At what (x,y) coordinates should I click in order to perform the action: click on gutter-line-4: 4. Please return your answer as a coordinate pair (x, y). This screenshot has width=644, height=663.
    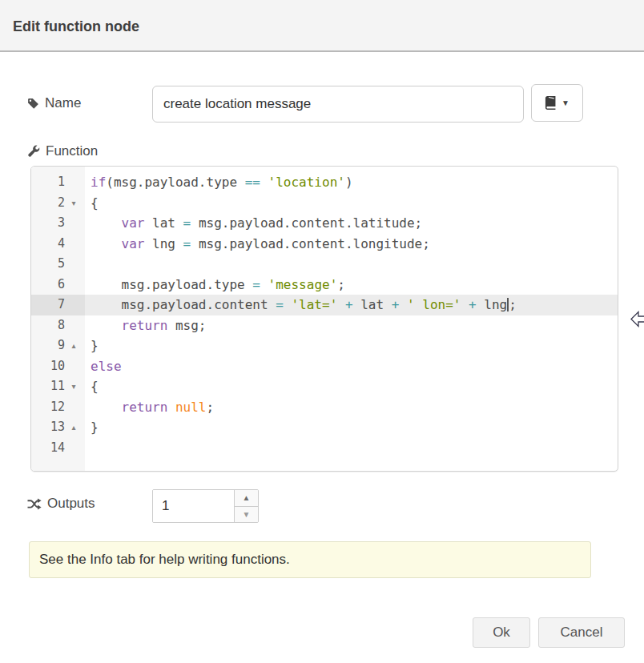
    Looking at the image, I should click on (58, 244).